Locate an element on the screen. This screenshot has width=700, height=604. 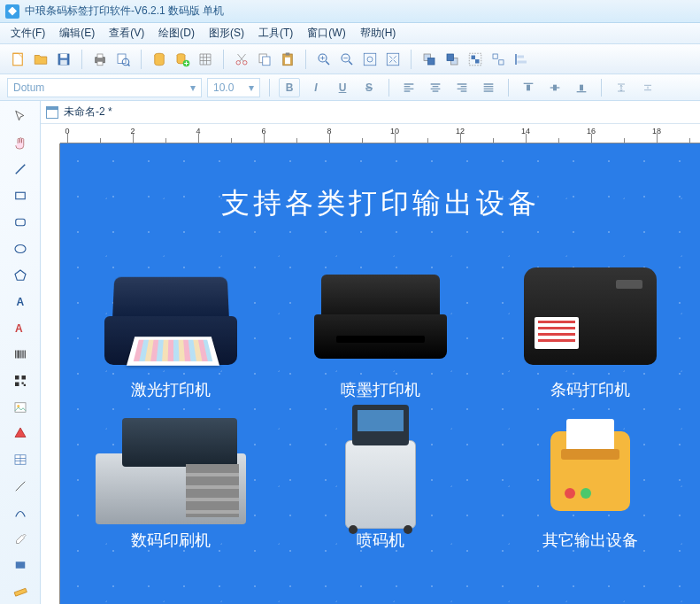
select-tool is located at coordinates (20, 117).